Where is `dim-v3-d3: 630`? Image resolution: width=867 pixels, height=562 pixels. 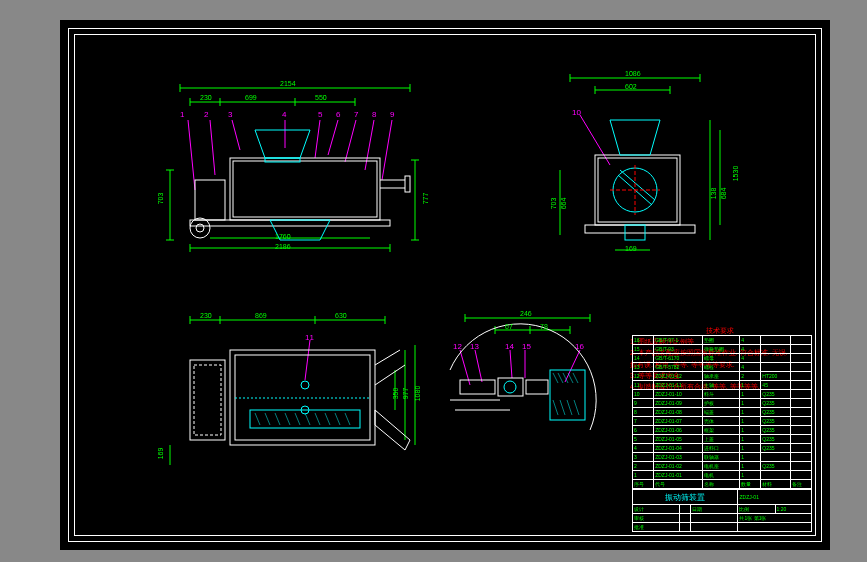 dim-v3-d3: 630 is located at coordinates (341, 316).